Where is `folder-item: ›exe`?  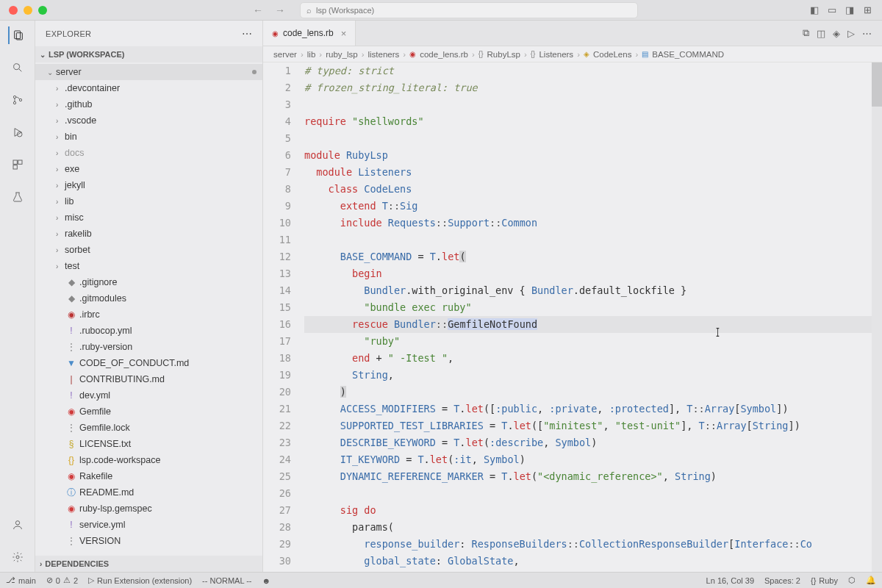 folder-item: ›exe is located at coordinates (148, 169).